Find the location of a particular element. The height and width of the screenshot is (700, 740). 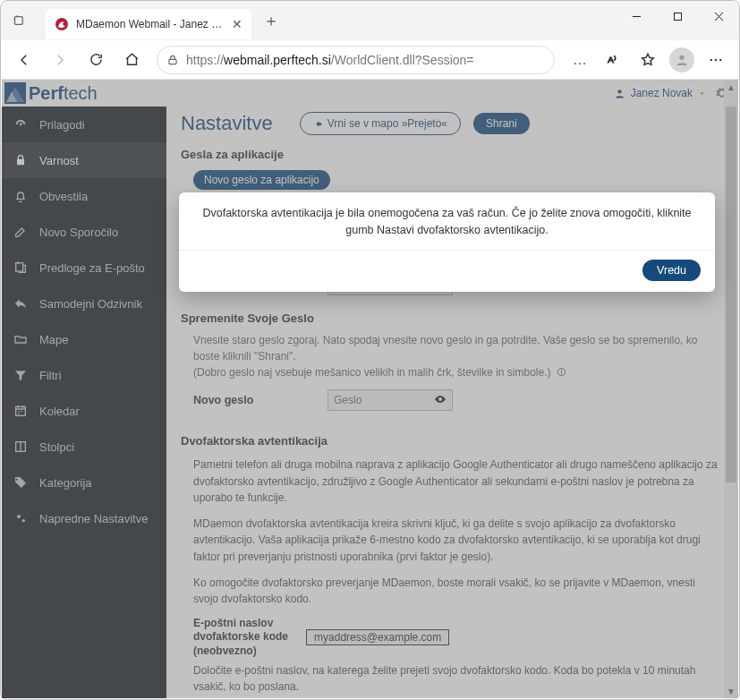

close-button is located at coordinates (719, 16).